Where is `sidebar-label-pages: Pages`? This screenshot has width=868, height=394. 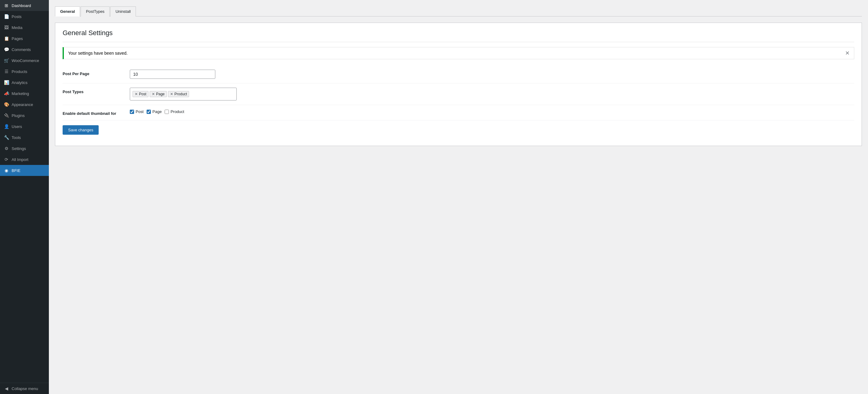
sidebar-label-pages: Pages is located at coordinates (17, 38).